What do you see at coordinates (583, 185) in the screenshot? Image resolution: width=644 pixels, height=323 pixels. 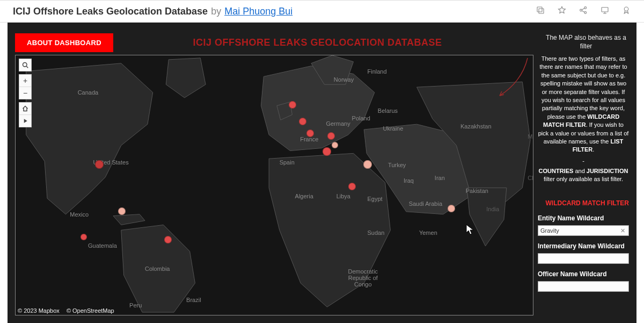 I see `filter-side-panel: There are two types of filters, as there…` at bounding box center [583, 185].